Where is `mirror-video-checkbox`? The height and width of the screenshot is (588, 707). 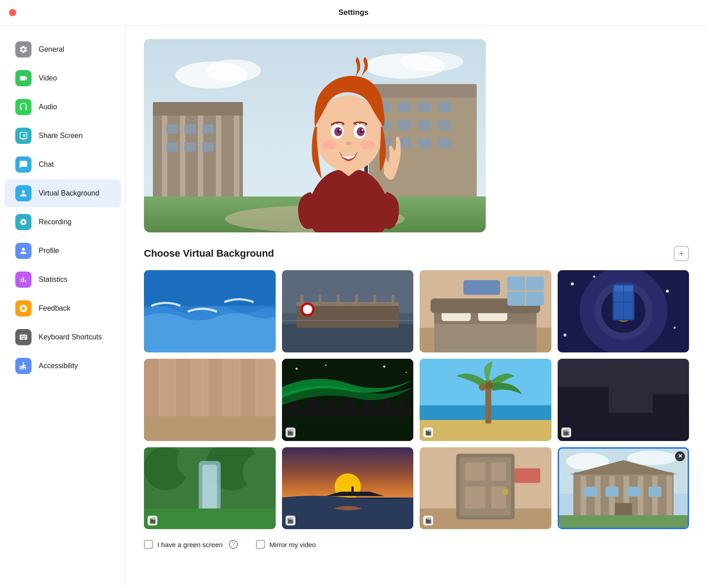 mirror-video-checkbox is located at coordinates (260, 544).